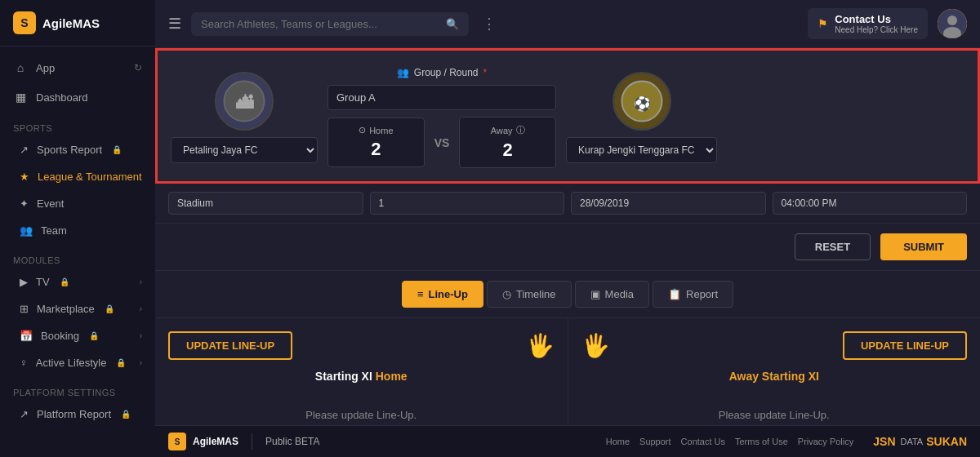 Image resolution: width=980 pixels, height=457 pixels. What do you see at coordinates (42, 282) in the screenshot?
I see `sidebar-item-tv-label: TV` at bounding box center [42, 282].